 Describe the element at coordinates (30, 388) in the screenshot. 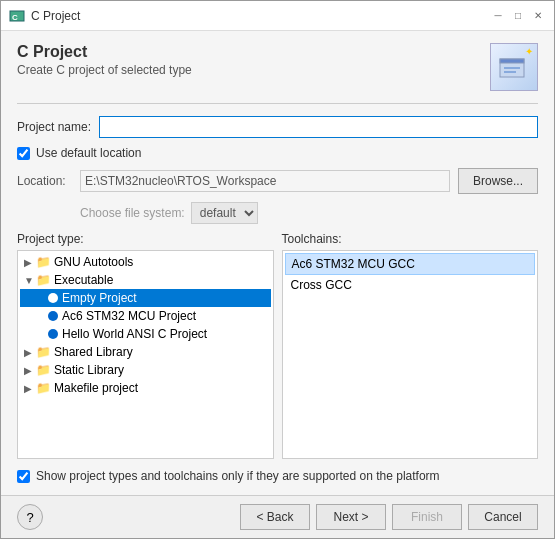

I see `expand-makefile: ▶` at that location.